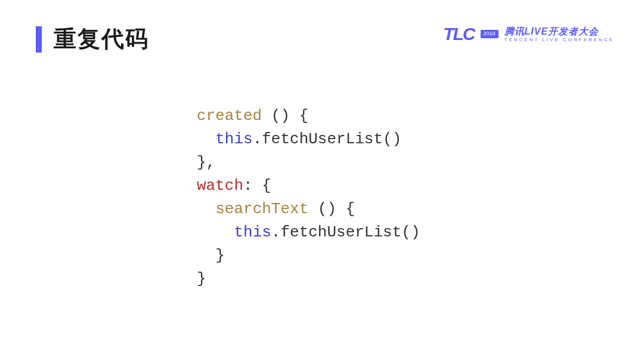 The height and width of the screenshot is (363, 644). What do you see at coordinates (39, 39) in the screenshot?
I see `title-accent-bar` at bounding box center [39, 39].